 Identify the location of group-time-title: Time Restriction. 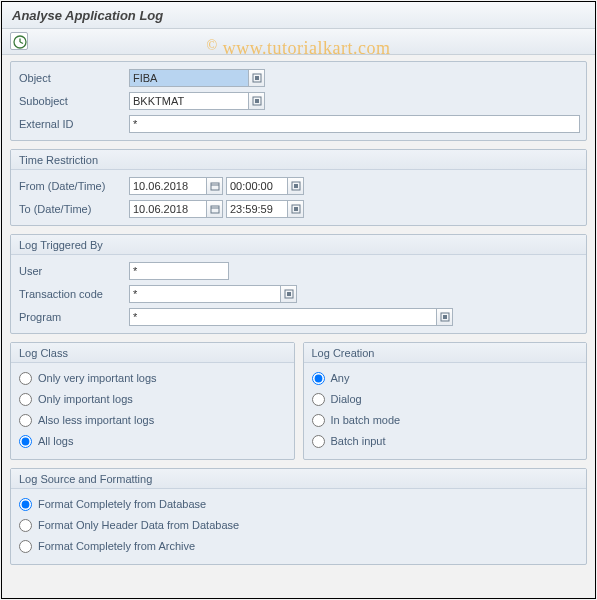
(298, 160).